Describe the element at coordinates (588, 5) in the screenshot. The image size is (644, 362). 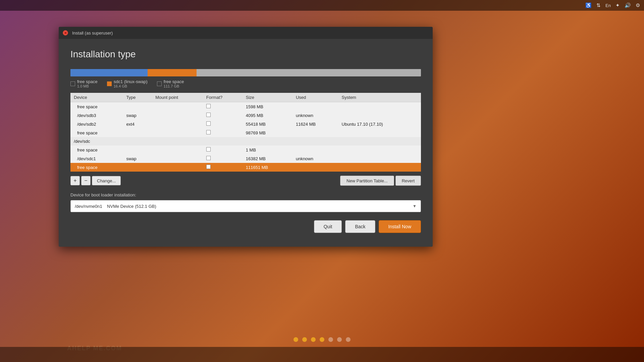
I see `accessibility-icon: ♿` at that location.